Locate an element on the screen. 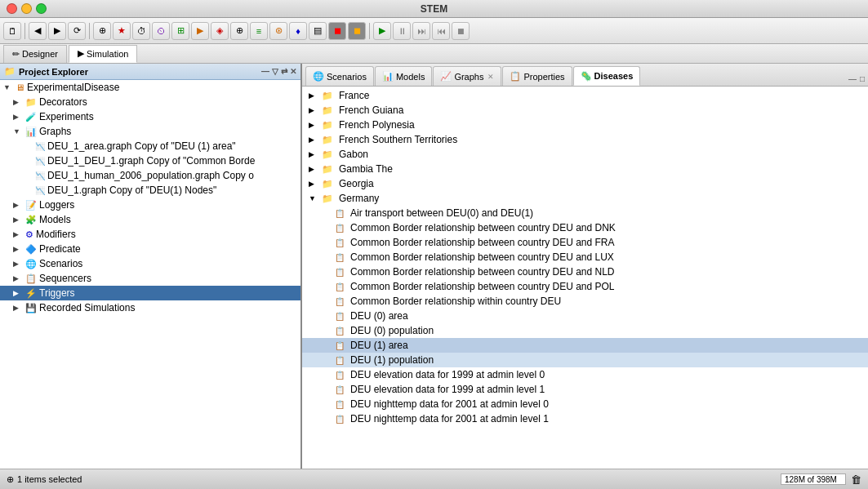 The image size is (868, 489). tb3: ⏱ is located at coordinates (141, 31).